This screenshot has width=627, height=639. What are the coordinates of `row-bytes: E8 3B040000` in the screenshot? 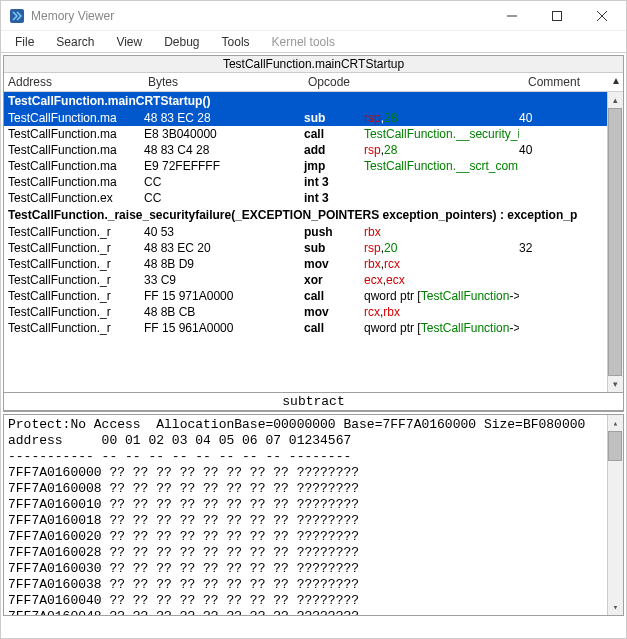 It's located at (224, 134).